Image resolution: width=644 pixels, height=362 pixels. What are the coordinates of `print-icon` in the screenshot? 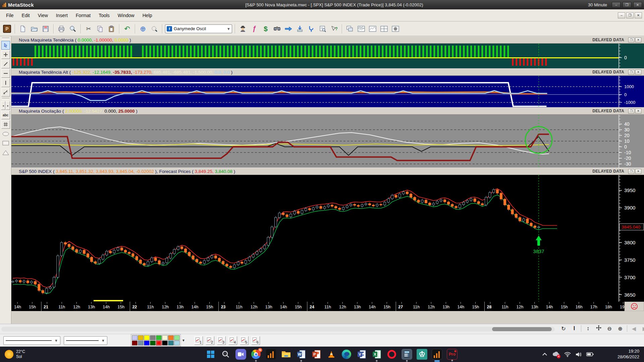 It's located at (61, 29).